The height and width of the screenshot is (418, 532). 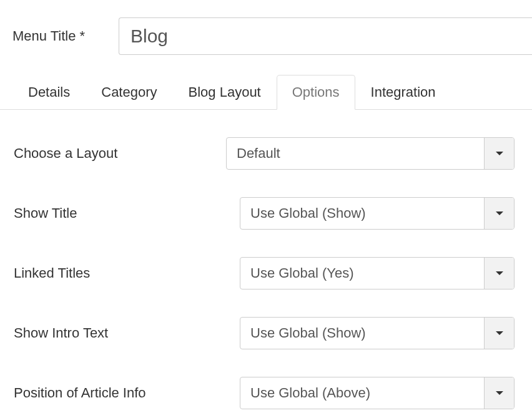 What do you see at coordinates (499, 213) in the screenshot?
I see `select-arrow-show-title` at bounding box center [499, 213].